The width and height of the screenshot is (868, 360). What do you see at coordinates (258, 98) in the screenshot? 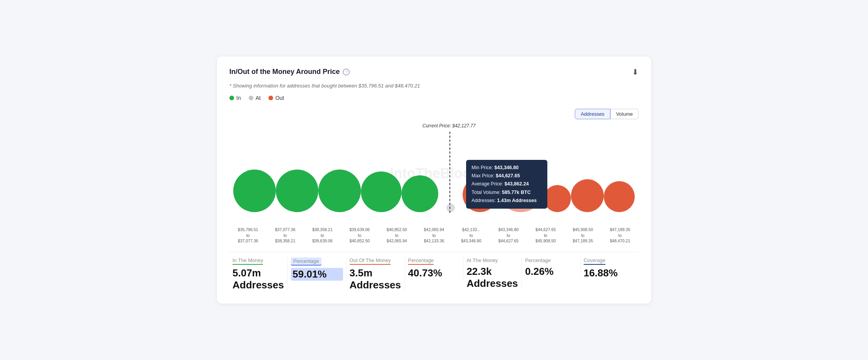
I see `legend-label-at: At` at bounding box center [258, 98].